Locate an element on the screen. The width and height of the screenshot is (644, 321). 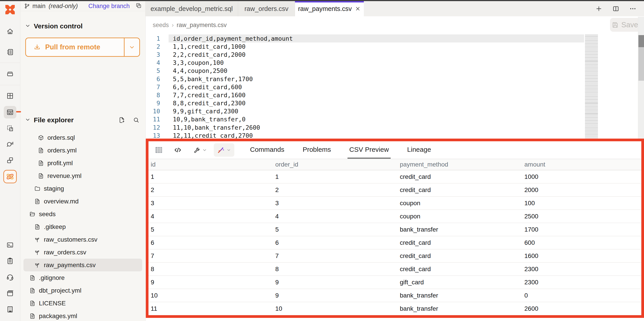
magic-wand-button is located at coordinates (224, 150).